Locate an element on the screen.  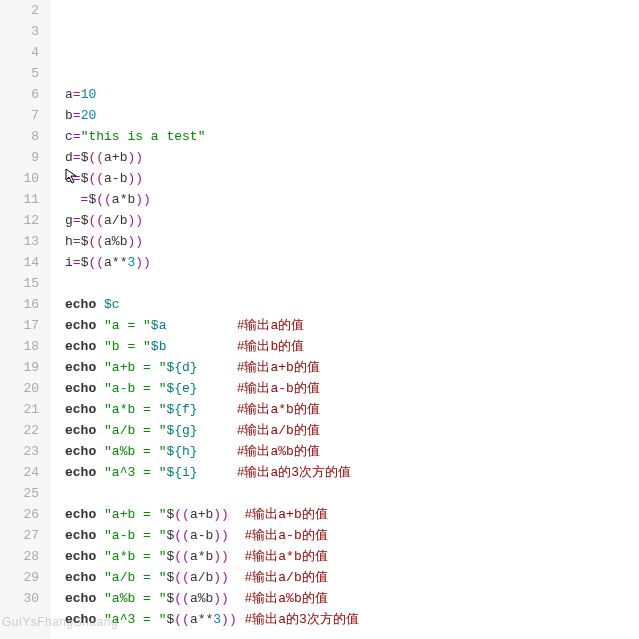
line-number: 3 is located at coordinates (20, 32).